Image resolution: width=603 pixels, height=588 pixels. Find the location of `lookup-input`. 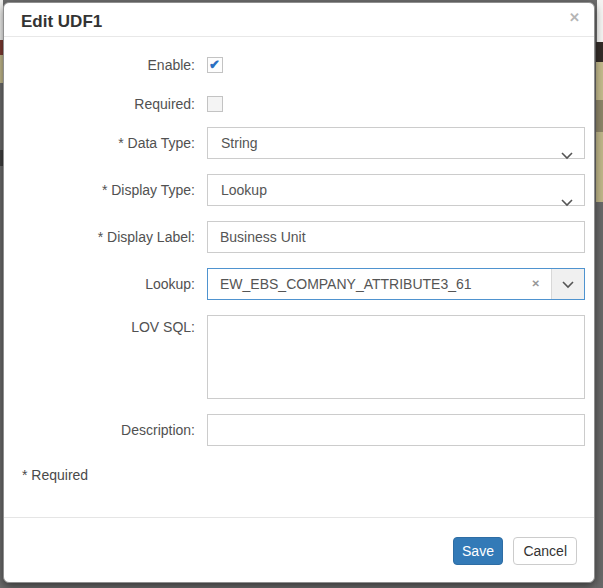

lookup-input is located at coordinates (366, 284).